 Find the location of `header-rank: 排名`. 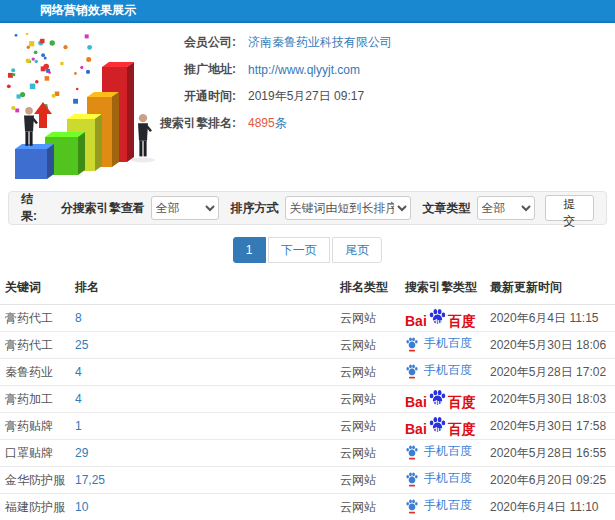

header-rank: 排名 is located at coordinates (202, 288).